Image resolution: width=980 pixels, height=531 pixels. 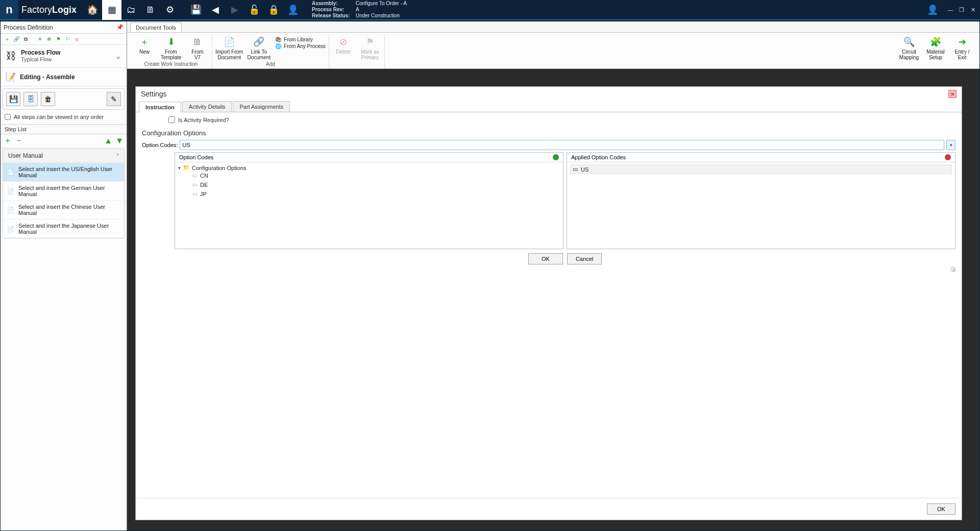 What do you see at coordinates (259, 47) in the screenshot?
I see `ribbon-link-to-doc: 🔗 Link To Document` at bounding box center [259, 47].